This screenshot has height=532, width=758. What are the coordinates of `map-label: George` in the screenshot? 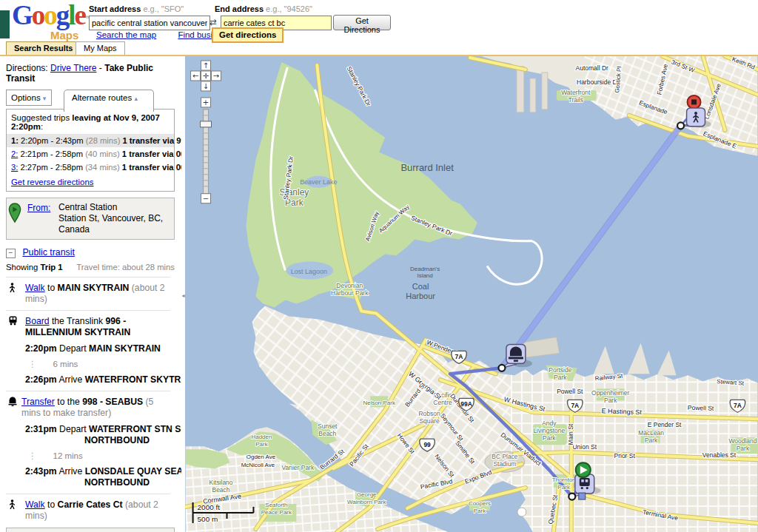 It's located at (367, 494).